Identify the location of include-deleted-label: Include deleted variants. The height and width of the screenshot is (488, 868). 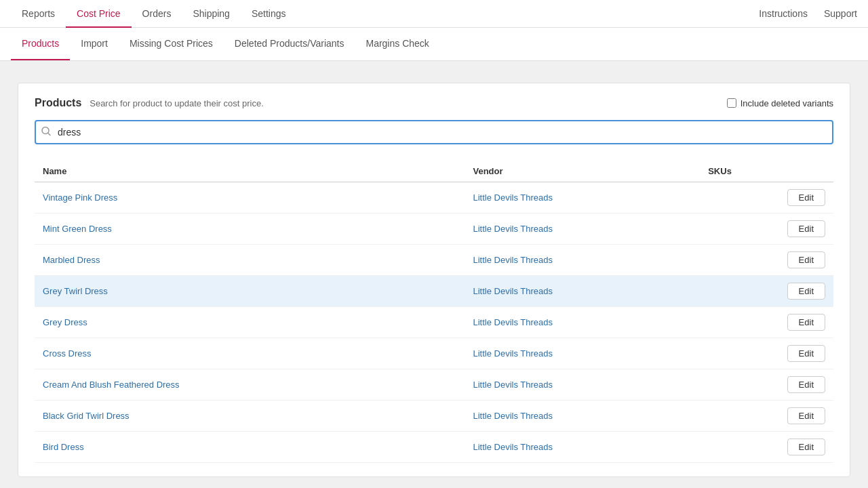
(780, 103).